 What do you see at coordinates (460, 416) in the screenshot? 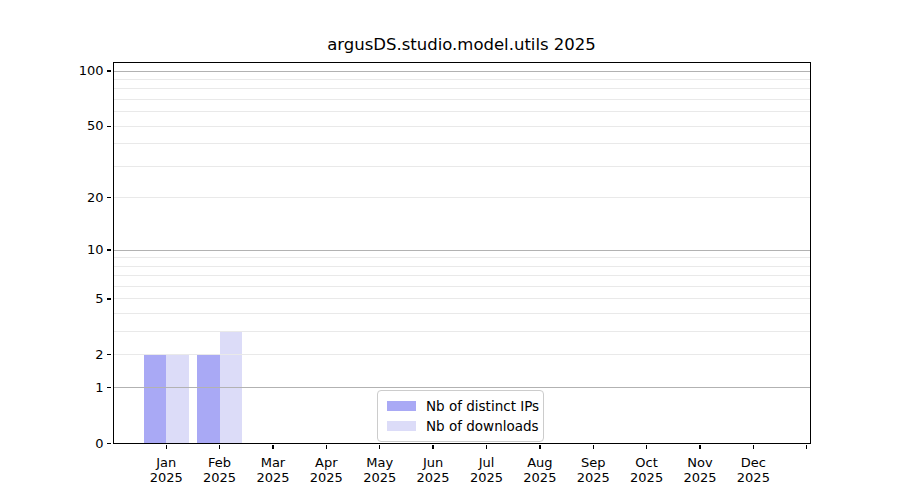
I see `legend: Nb of distinct IPs Nb of downloads` at bounding box center [460, 416].